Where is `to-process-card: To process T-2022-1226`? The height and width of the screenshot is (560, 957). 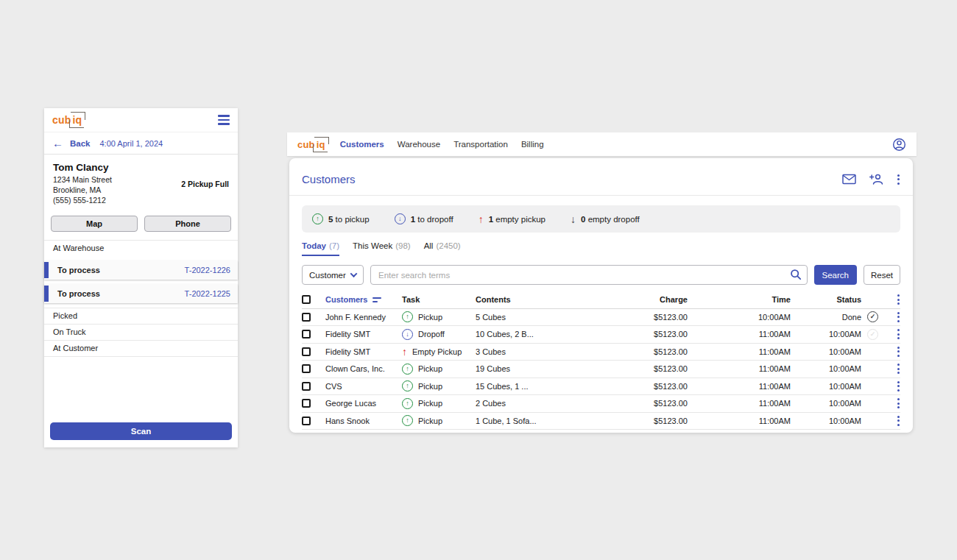
to-process-card: To process T-2022-1226 is located at coordinates (141, 270).